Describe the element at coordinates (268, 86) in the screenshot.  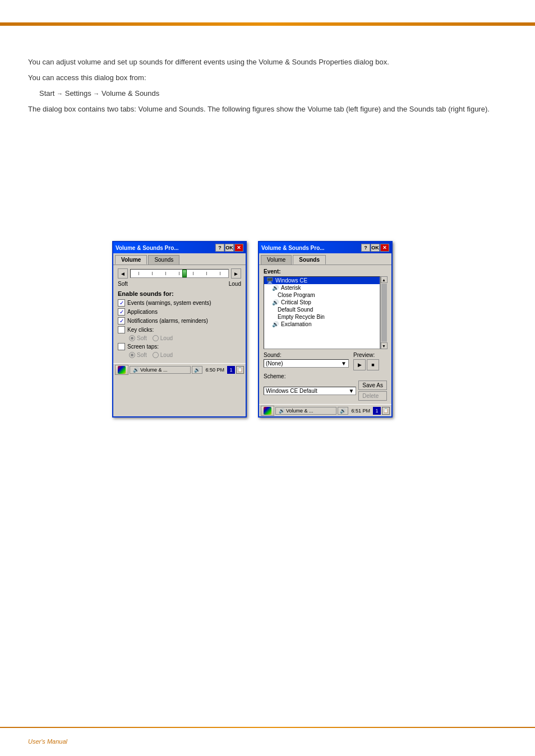
I see `intro-paragraph: You can adjust volume and set up sounds …` at that location.